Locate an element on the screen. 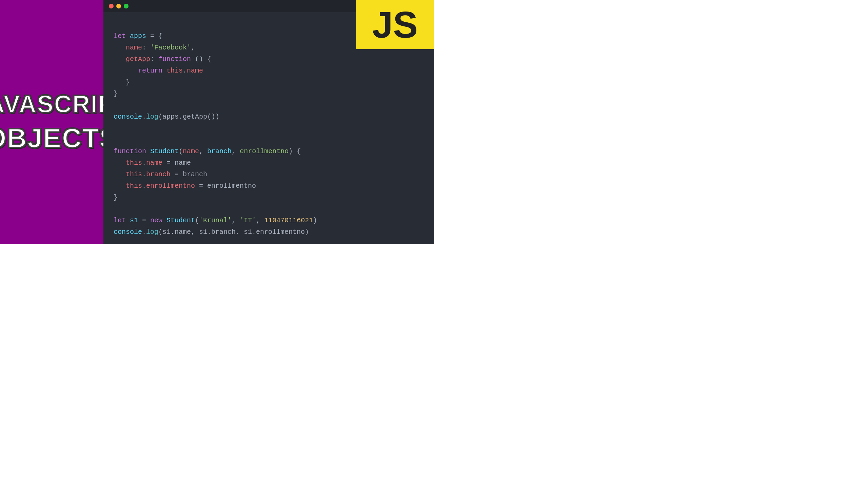 The height and width of the screenshot is (488, 868). paren1: ( is located at coordinates (181, 151).